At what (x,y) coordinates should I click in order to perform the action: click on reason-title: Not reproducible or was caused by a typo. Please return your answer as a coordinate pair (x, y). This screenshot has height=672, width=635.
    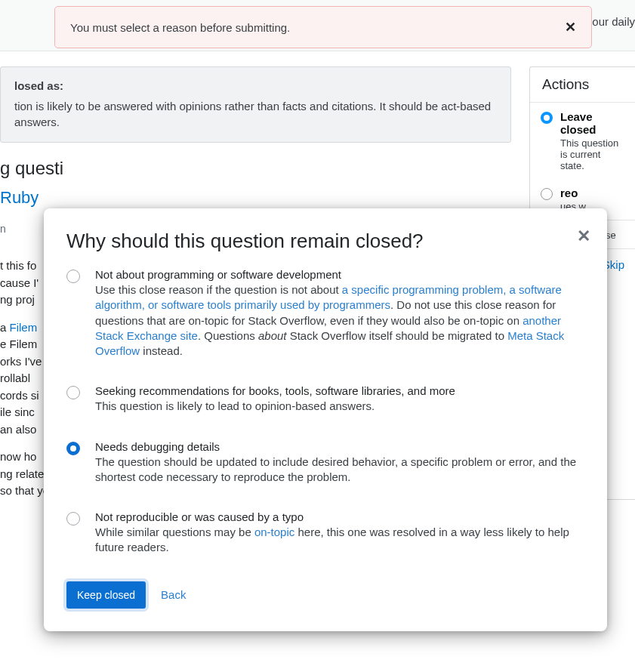
    Looking at the image, I should click on (340, 516).